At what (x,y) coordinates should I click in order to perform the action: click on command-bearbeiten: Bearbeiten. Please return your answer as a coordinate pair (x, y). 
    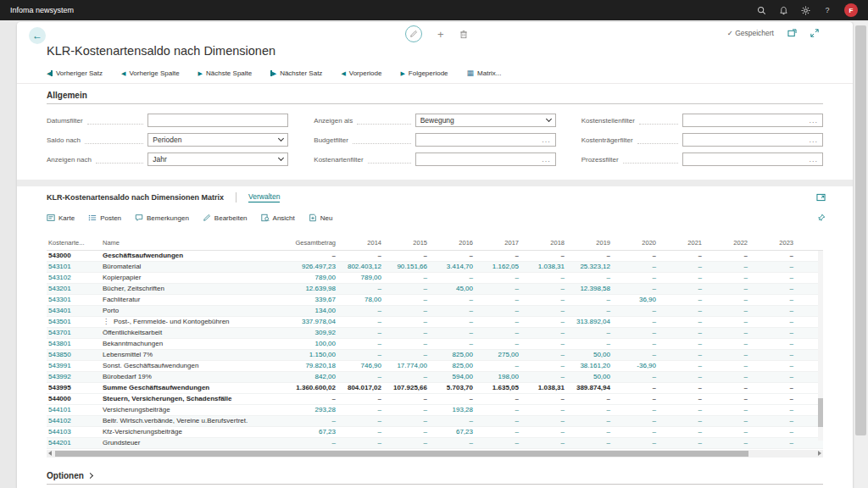
    Looking at the image, I should click on (225, 218).